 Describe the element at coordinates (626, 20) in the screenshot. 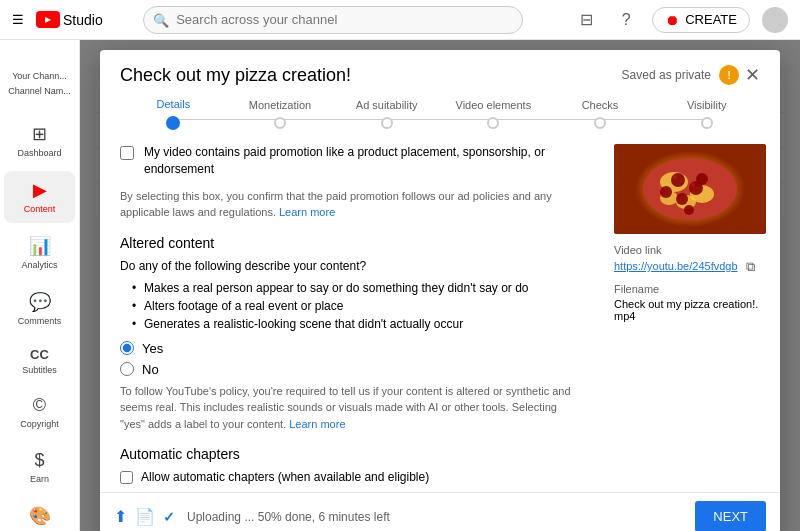

I see `help-icon: ?` at that location.